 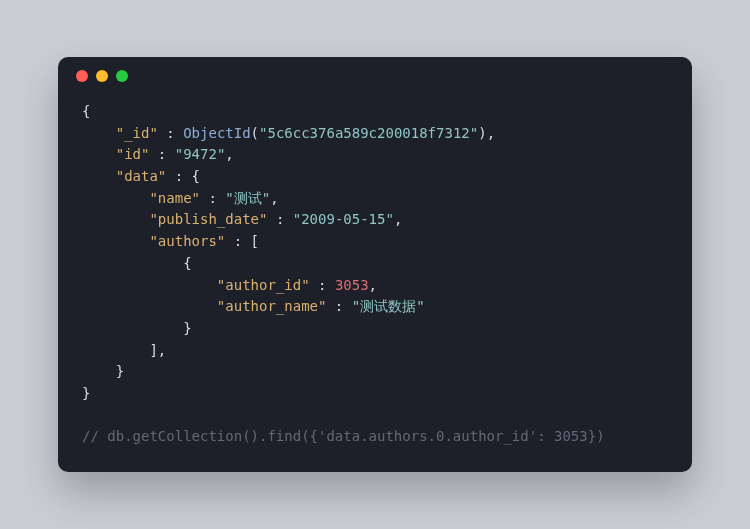 I want to click on key-id: "_id", so click(x=137, y=133).